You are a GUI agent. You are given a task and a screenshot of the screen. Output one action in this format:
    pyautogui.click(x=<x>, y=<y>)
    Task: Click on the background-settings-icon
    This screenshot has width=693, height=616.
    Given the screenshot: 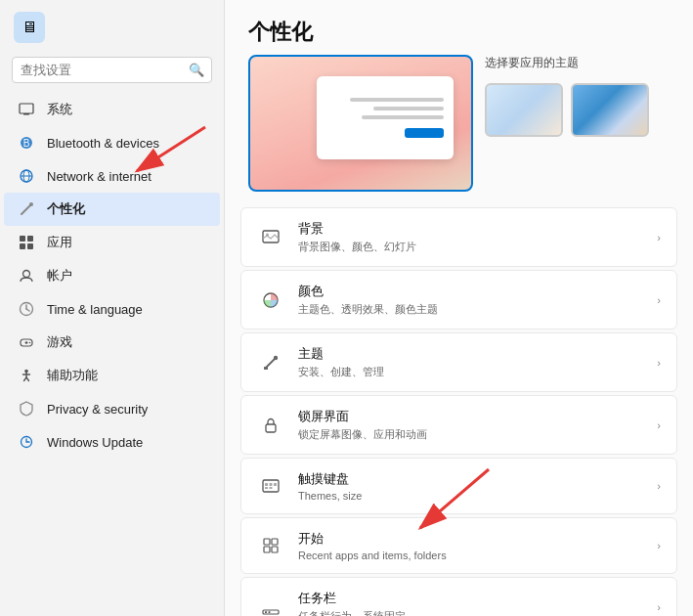 What is the action you would take?
    pyautogui.click(x=271, y=238)
    